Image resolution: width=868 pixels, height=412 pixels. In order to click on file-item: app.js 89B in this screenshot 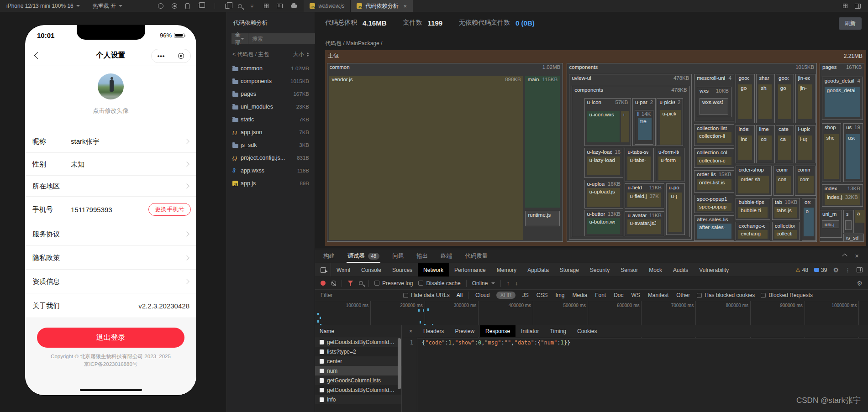, I will do `click(271, 183)`.